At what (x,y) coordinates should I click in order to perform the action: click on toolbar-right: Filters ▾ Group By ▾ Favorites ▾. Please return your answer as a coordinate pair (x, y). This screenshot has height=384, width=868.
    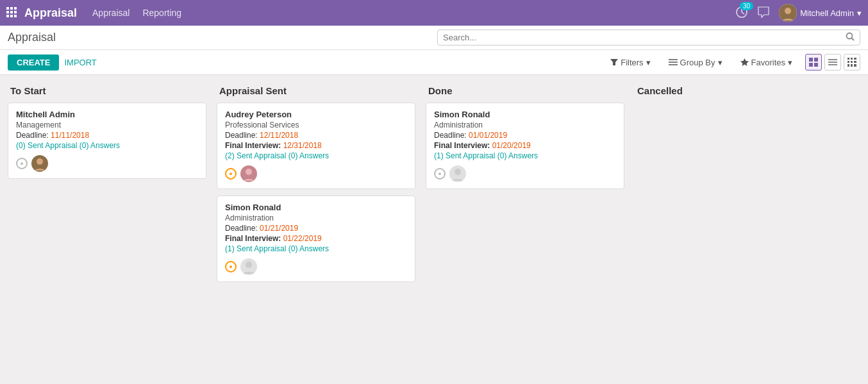
    Looking at the image, I should click on (733, 62).